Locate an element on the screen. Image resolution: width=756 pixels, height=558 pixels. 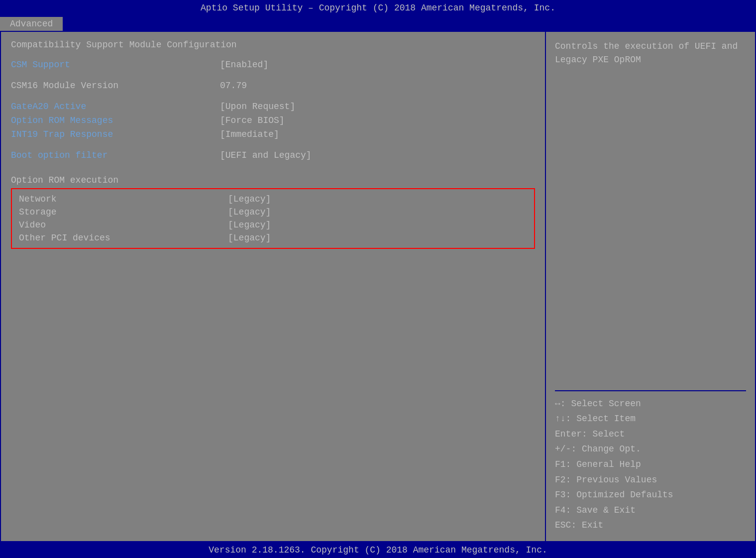
key-f4: F4: Save & Exit is located at coordinates (650, 511).